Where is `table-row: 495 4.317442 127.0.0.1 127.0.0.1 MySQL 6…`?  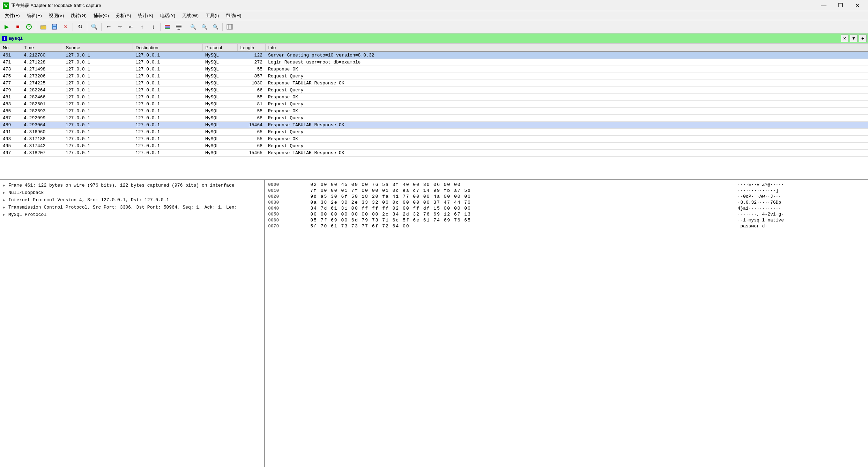 table-row: 495 4.317442 127.0.0.1 127.0.0.1 MySQL 6… is located at coordinates (434, 146).